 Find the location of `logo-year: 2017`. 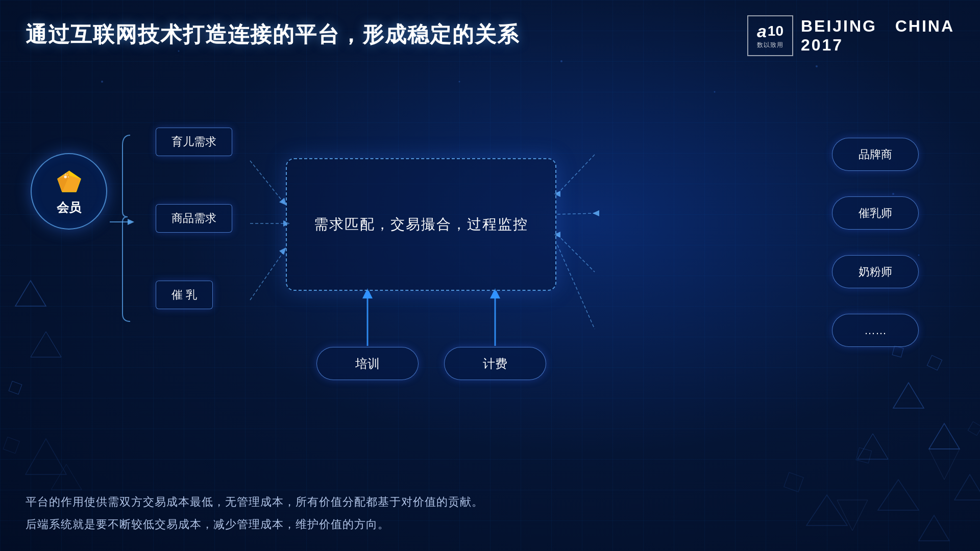

logo-year: 2017 is located at coordinates (878, 45).